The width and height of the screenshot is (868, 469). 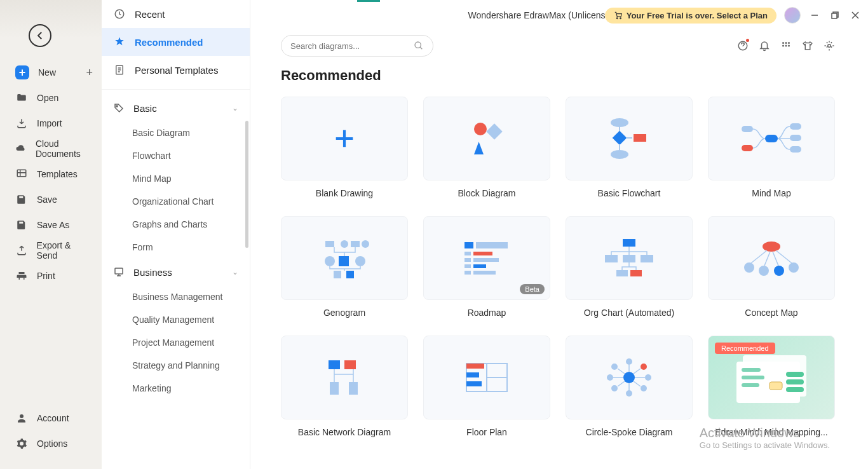 I want to click on sub-graphs-charts: Graphs and Charts, so click(x=175, y=224).